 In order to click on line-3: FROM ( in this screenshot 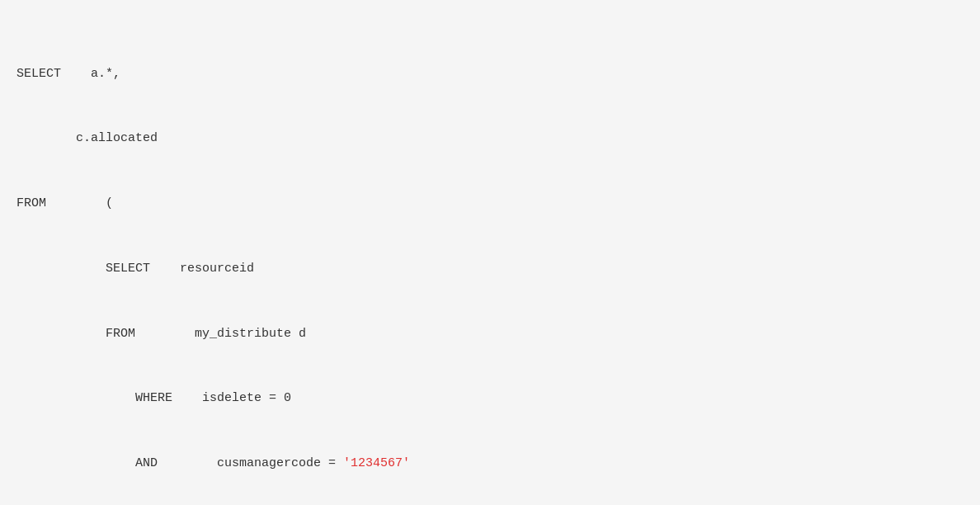, I will do `click(486, 204)`.